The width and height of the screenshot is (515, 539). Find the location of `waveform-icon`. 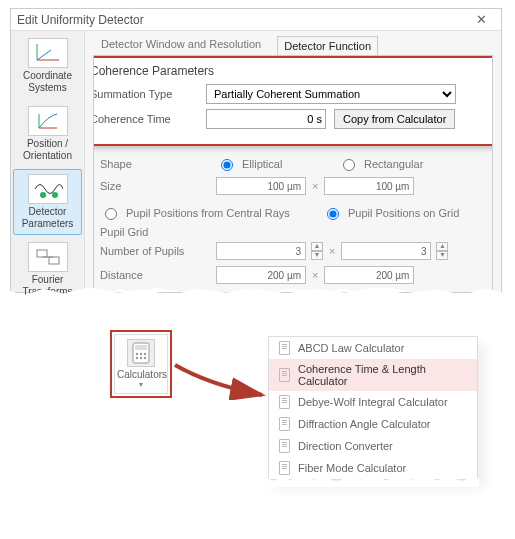

waveform-icon is located at coordinates (48, 189).